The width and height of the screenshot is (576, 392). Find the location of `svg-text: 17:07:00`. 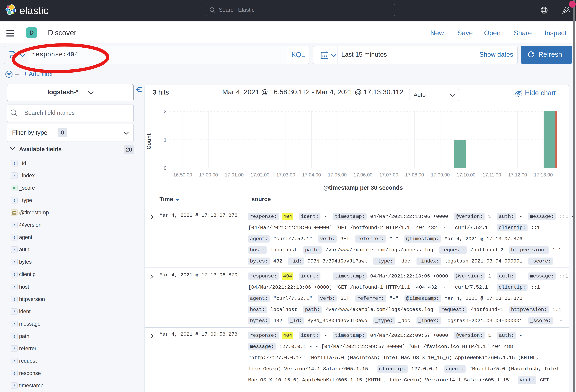

svg-text: 17:07:00 is located at coordinates (389, 175).